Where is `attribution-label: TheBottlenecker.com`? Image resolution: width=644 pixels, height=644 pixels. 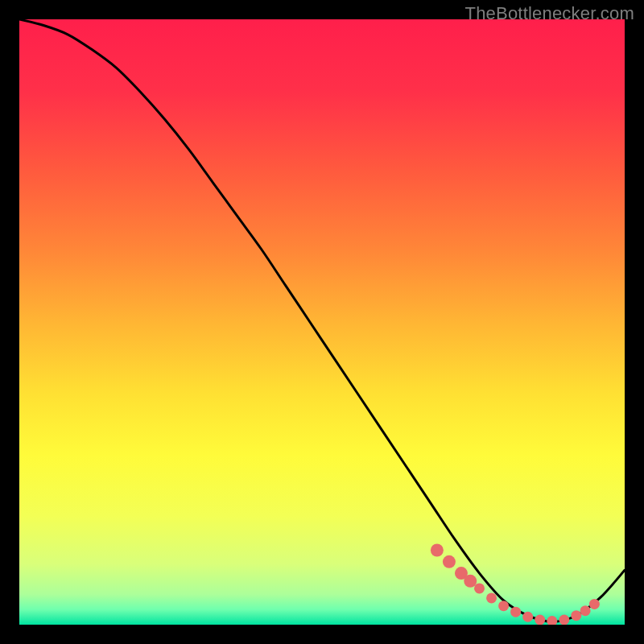
attribution-label: TheBottlenecker.com is located at coordinates (550, 14).